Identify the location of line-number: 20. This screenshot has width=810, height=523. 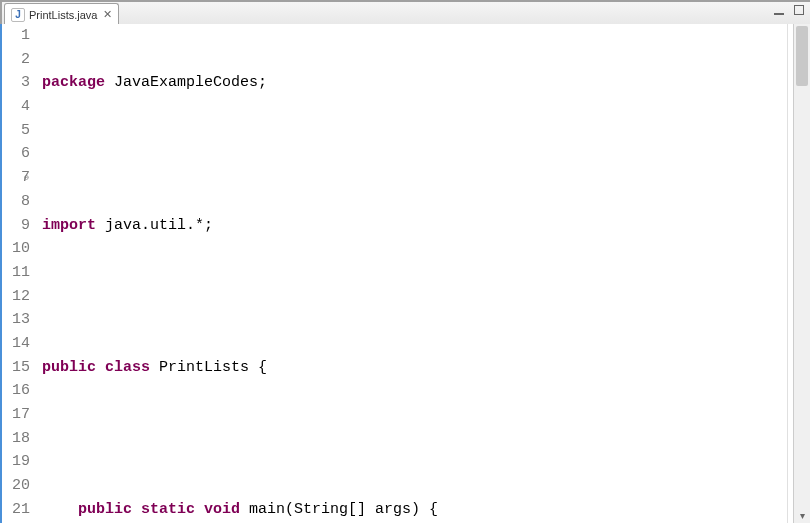
(16, 486).